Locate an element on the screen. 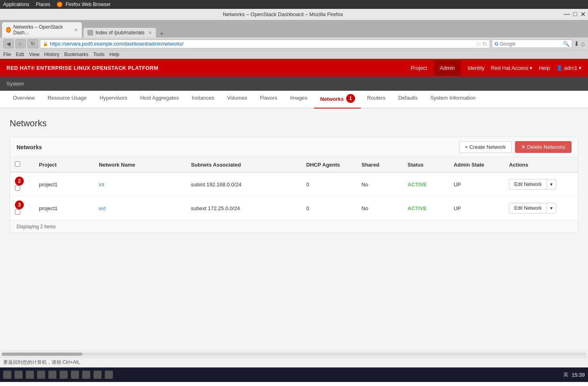 The height and width of the screenshot is (386, 588). nav-project: Project is located at coordinates (419, 68).